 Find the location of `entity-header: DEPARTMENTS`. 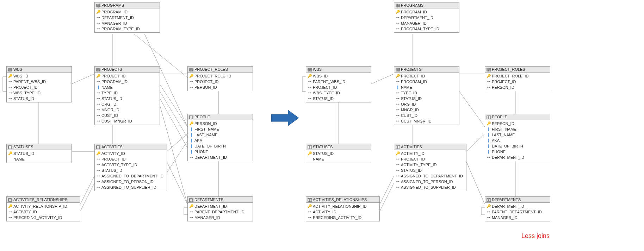

entity-header: DEPARTMENTS is located at coordinates (518, 200).